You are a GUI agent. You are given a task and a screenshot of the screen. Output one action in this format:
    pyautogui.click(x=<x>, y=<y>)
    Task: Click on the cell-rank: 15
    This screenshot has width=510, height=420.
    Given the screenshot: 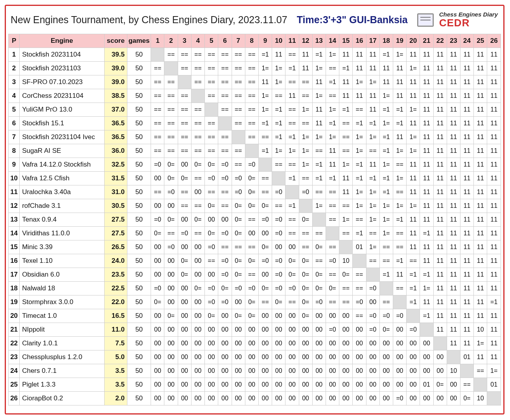 What is the action you would take?
    pyautogui.click(x=14, y=248)
    